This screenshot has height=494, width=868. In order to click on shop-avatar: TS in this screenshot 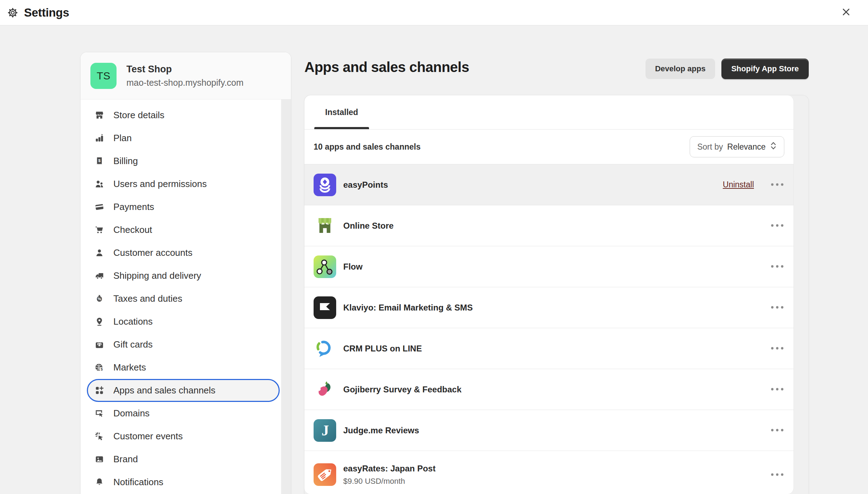, I will do `click(103, 76)`.